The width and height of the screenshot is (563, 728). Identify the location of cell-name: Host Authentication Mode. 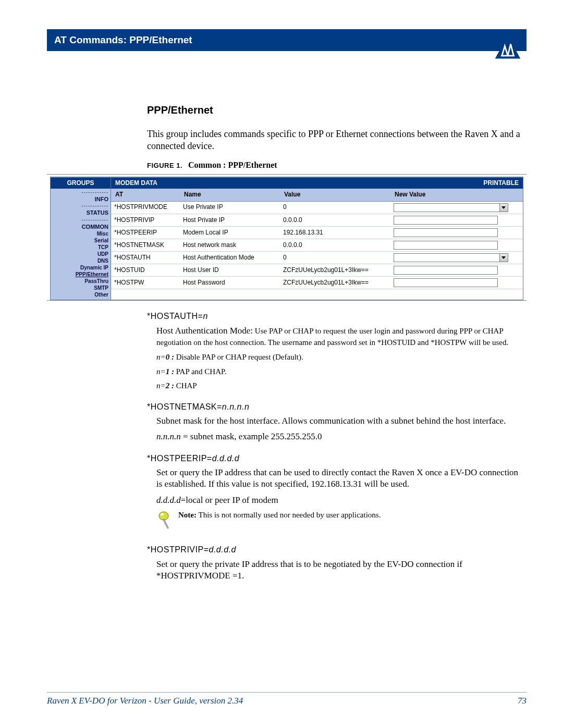
(230, 258).